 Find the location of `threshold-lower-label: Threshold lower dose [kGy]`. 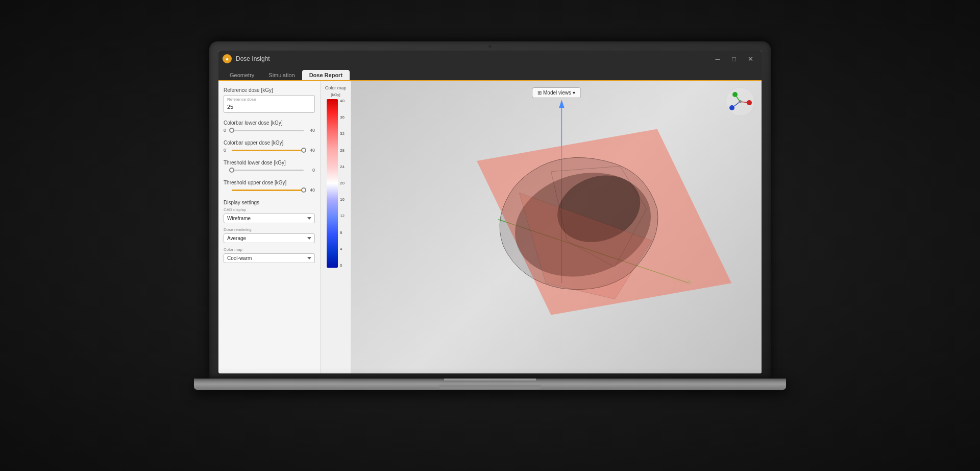

threshold-lower-label: Threshold lower dose [kGy] is located at coordinates (270, 162).